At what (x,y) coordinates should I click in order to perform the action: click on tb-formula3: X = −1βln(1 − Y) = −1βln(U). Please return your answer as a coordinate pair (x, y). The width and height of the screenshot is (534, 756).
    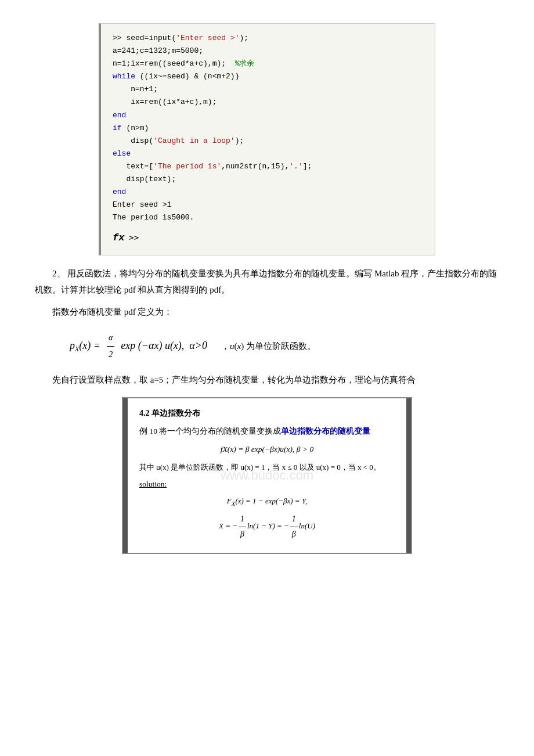
    Looking at the image, I should click on (267, 527).